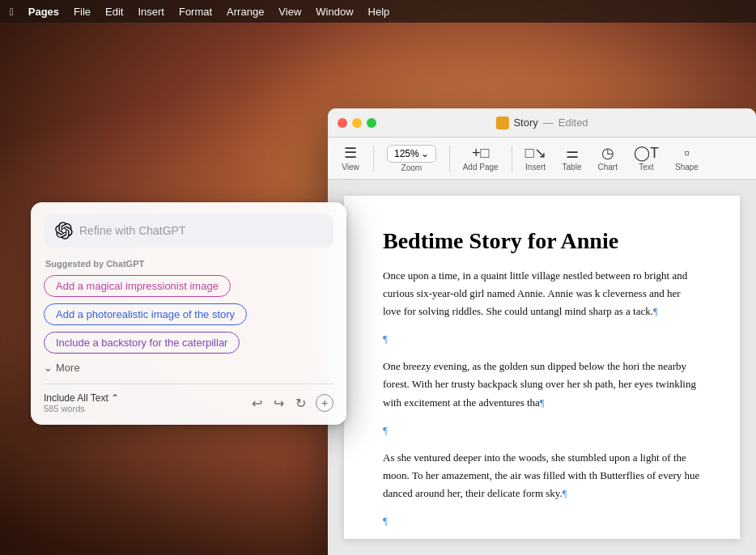 Image resolution: width=756 pixels, height=555 pixels. I want to click on suggestion-2: Add a photorealistic image of the story, so click(146, 314).